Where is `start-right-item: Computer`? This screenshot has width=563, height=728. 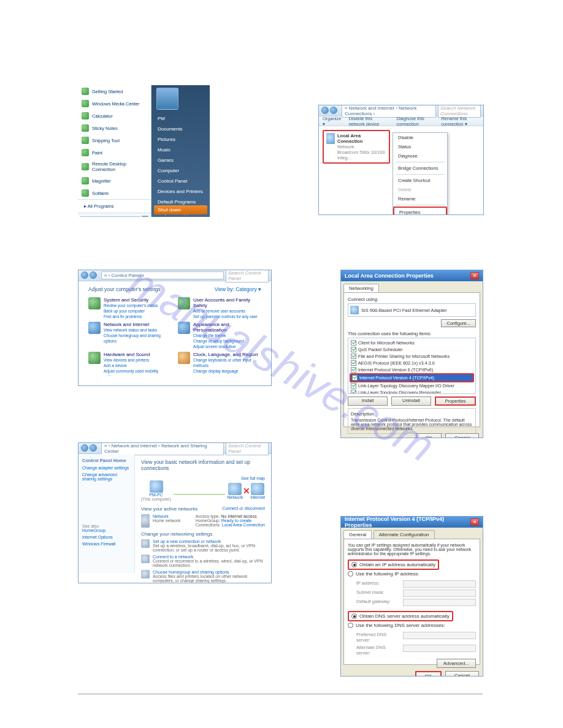 start-right-item: Computer is located at coordinates (180, 170).